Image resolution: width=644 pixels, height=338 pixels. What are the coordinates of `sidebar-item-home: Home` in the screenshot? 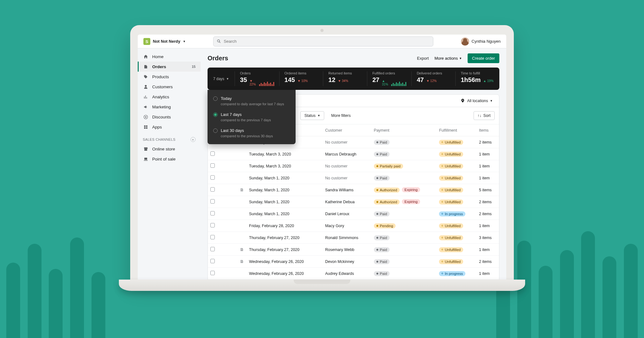 It's located at (169, 57).